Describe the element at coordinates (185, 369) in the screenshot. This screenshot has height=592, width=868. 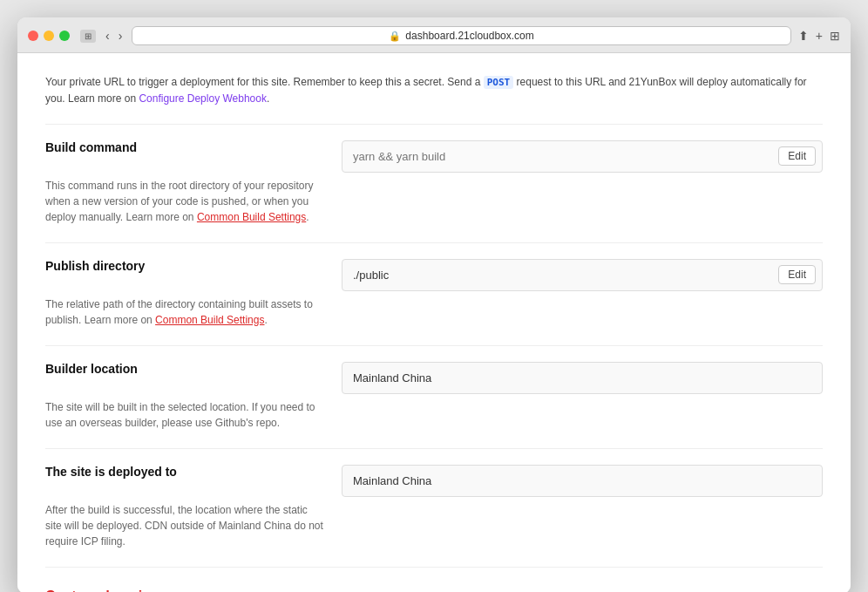
I see `builder-location-title: Builder location` at that location.